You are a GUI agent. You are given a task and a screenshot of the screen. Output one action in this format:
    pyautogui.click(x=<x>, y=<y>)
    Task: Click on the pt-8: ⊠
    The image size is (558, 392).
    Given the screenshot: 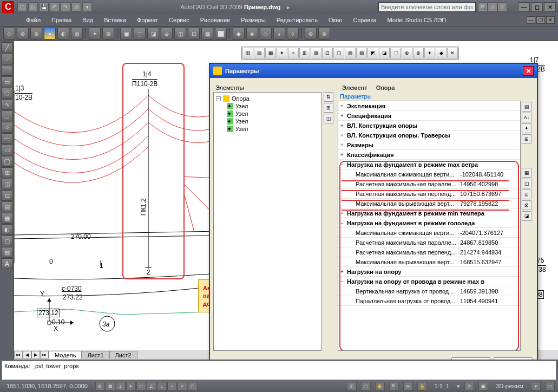 What is the action you would take?
    pyautogui.click(x=527, y=205)
    